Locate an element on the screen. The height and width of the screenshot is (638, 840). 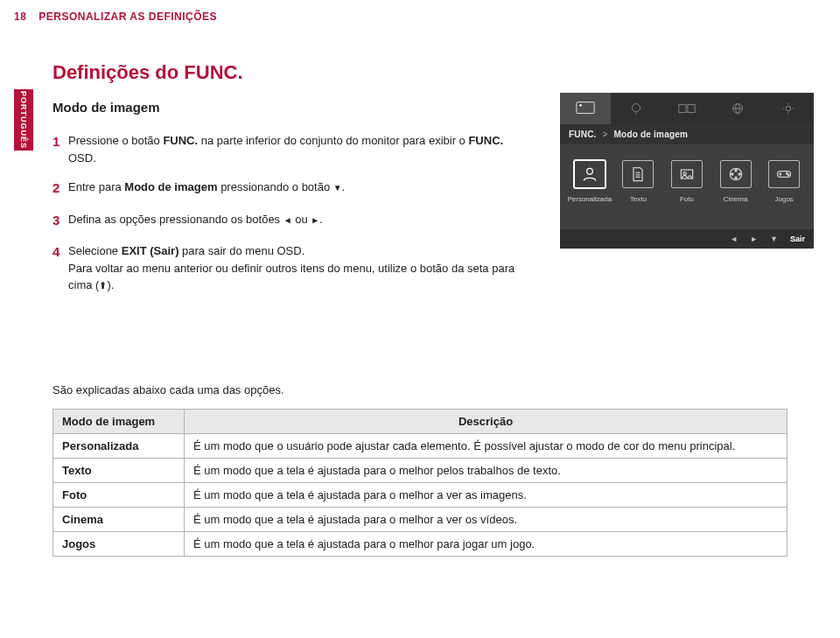
table-row: PersonalizadaÉ um modo que o usuário pod… is located at coordinates (420, 446).